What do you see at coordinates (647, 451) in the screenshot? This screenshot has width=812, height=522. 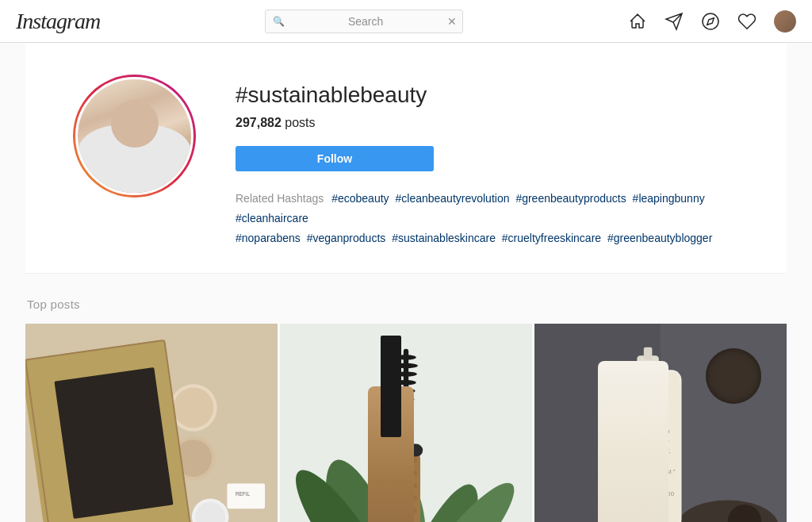 I see `svg-text: I found none as I,` at bounding box center [647, 451].